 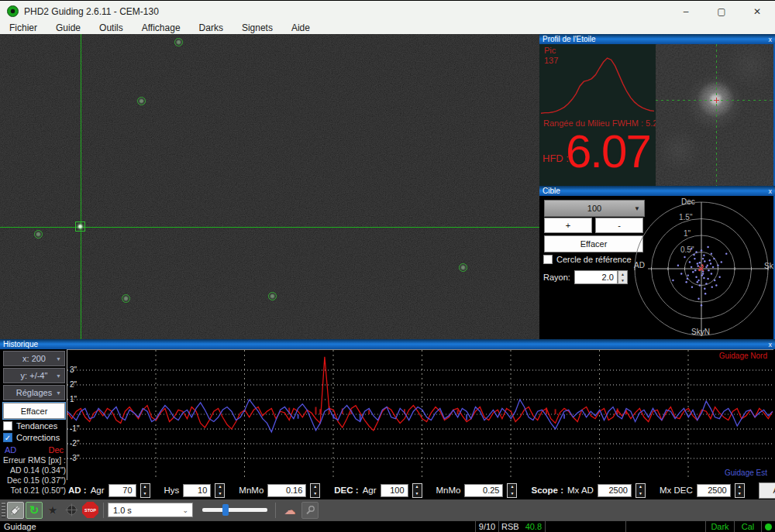 What do you see at coordinates (687, 249) in the screenshot?
I see `target-ring-label-0.5: 0.5"` at bounding box center [687, 249].